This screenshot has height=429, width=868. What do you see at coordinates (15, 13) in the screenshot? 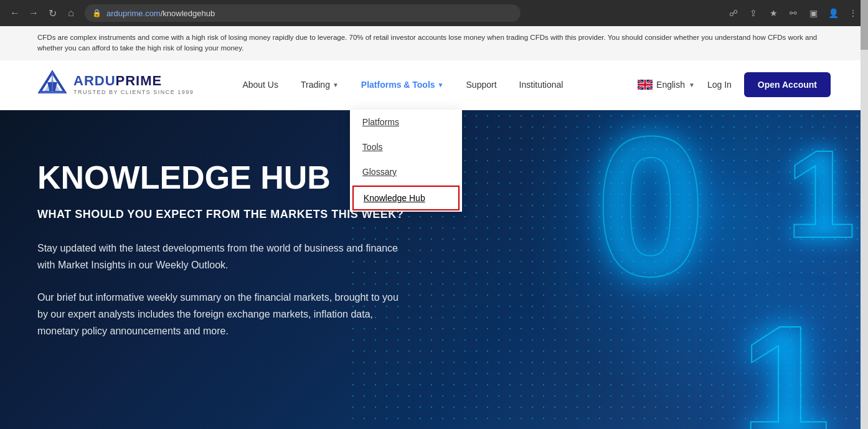
I see `back-button: ←` at bounding box center [15, 13].